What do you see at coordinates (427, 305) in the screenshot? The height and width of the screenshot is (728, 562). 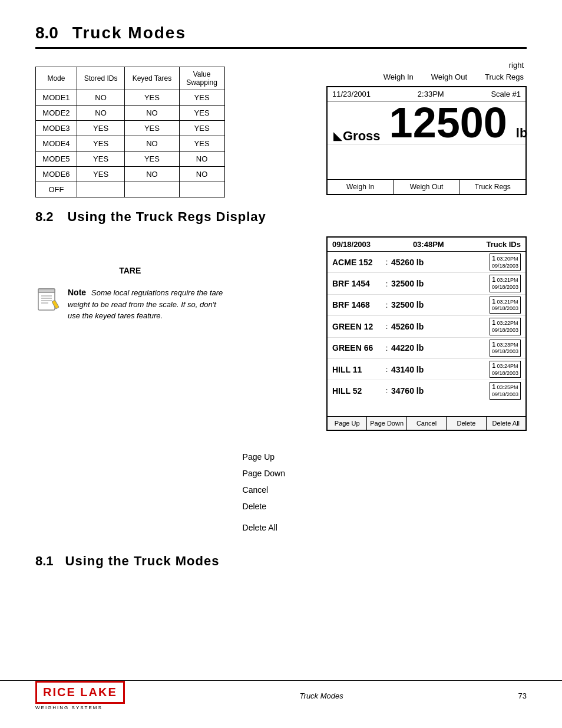 I see `truck-regs-row: BRF 1468 : 32500 lb 1 03:21PM09/18/2003` at bounding box center [427, 305].